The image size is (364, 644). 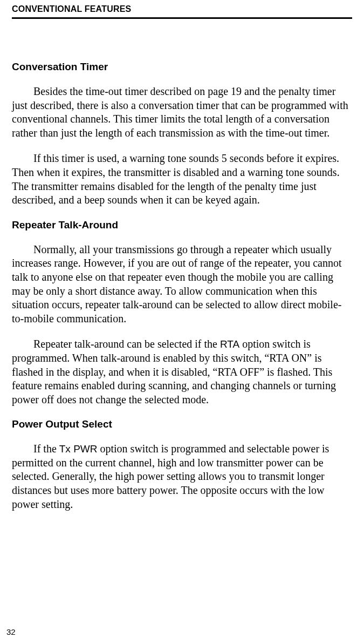 I want to click on option-switch-rta: RTA, so click(x=230, y=344).